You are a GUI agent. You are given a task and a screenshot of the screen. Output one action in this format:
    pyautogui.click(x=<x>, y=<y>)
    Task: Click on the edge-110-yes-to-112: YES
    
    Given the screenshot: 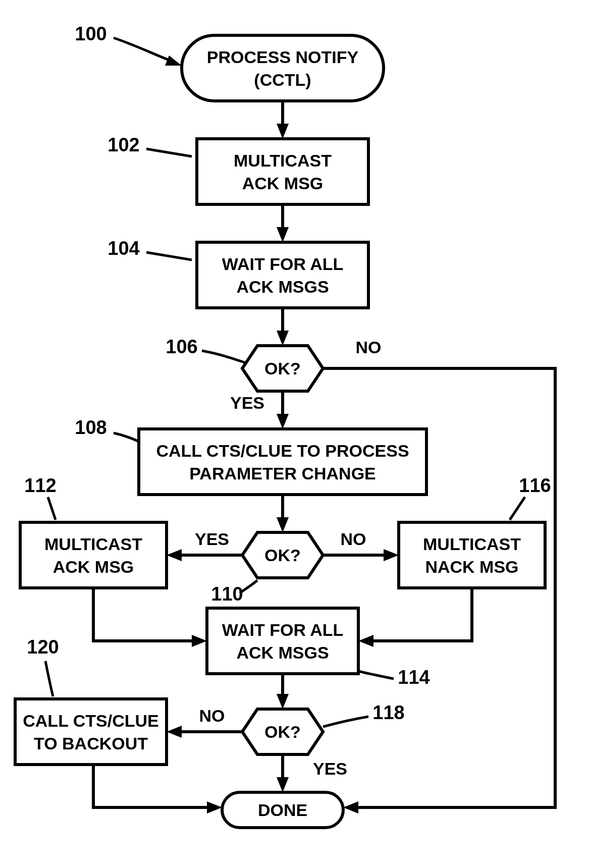 What is the action you would take?
    pyautogui.click(x=204, y=545)
    